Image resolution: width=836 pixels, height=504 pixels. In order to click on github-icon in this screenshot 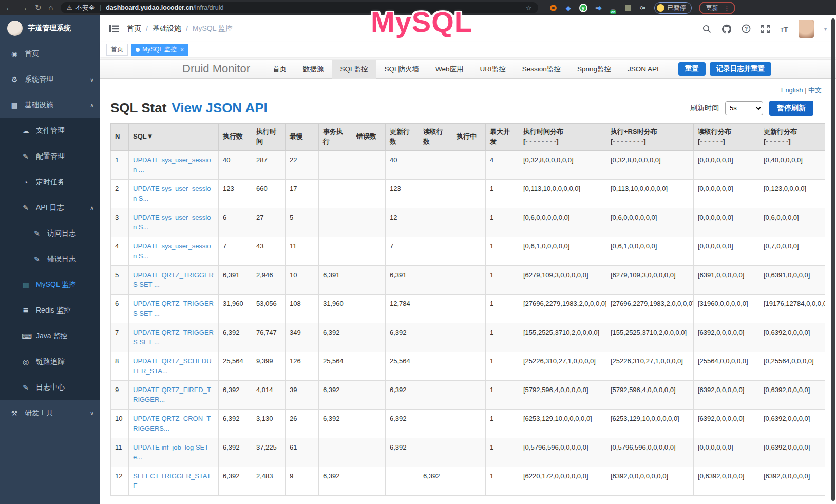, I will do `click(727, 29)`.